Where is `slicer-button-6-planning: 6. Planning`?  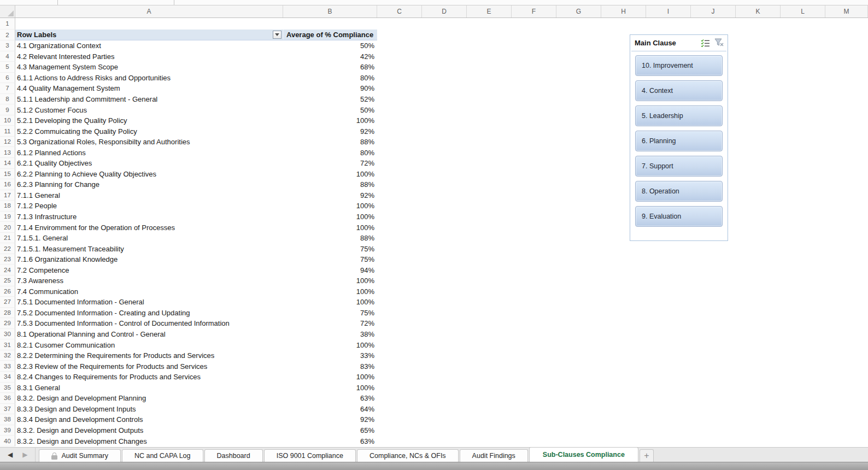 slicer-button-6-planning: 6. Planning is located at coordinates (679, 141).